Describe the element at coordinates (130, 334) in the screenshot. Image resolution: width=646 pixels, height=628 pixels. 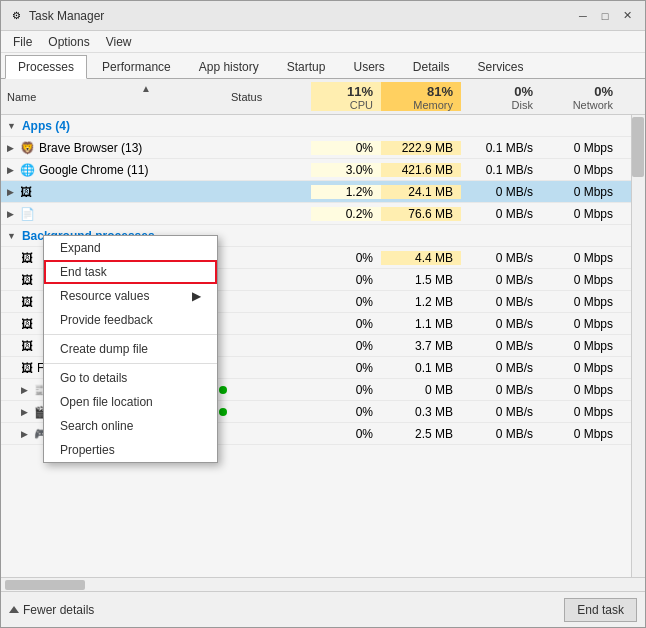
I see `ctx-separator` at that location.